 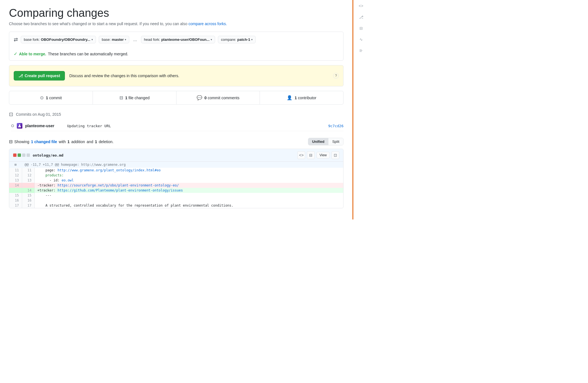 I want to click on diff-line: 14 +tracker: https://github.com/Planteom…, so click(x=176, y=190).